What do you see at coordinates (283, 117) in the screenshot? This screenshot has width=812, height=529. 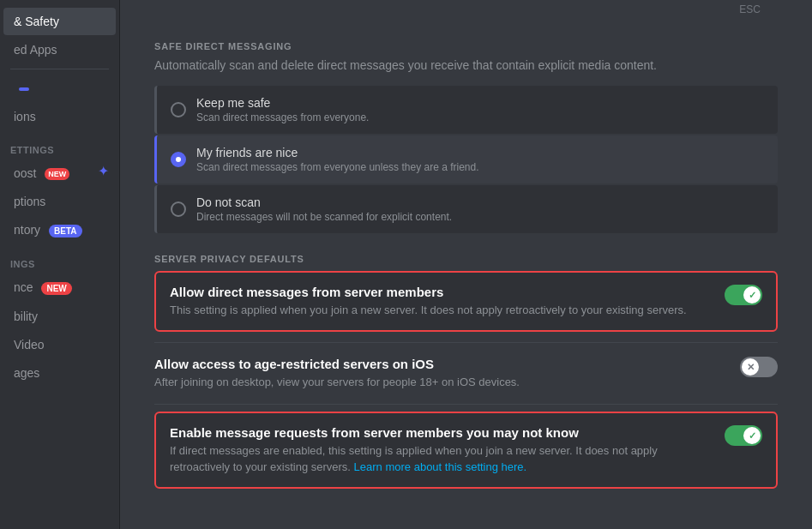 I see `radio-sublabel-keep-safe: Scan direct messages from everyone.` at bounding box center [283, 117].